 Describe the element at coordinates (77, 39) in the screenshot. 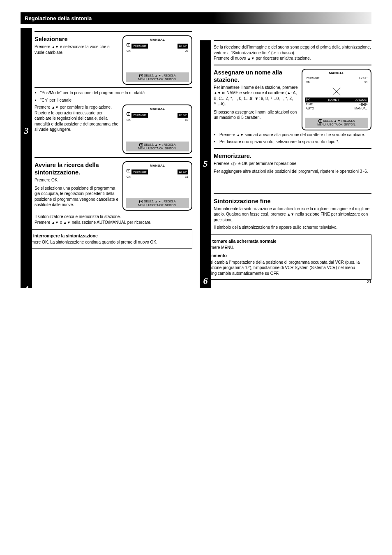

I see `step3-title: Selezionare` at that location.